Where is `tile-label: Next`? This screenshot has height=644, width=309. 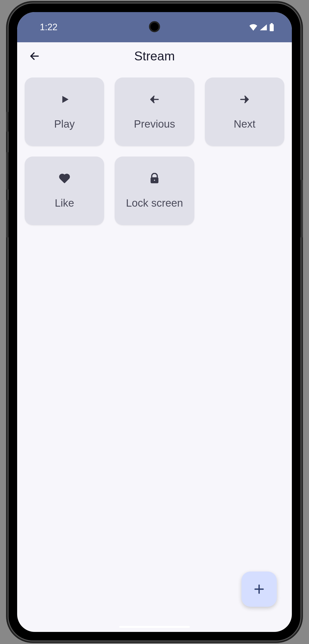 tile-label: Next is located at coordinates (244, 124).